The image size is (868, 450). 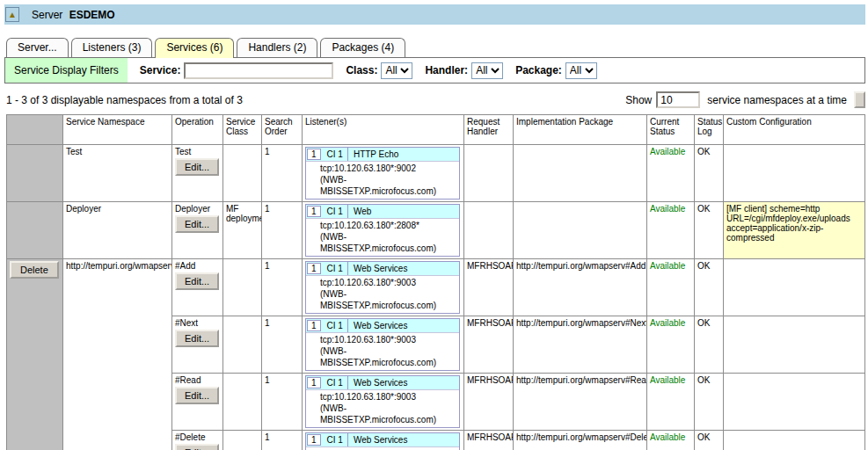 What do you see at coordinates (389, 169) in the screenshot?
I see `listener-endpoint: tcp:10.120.63.180*:9002` at bounding box center [389, 169].